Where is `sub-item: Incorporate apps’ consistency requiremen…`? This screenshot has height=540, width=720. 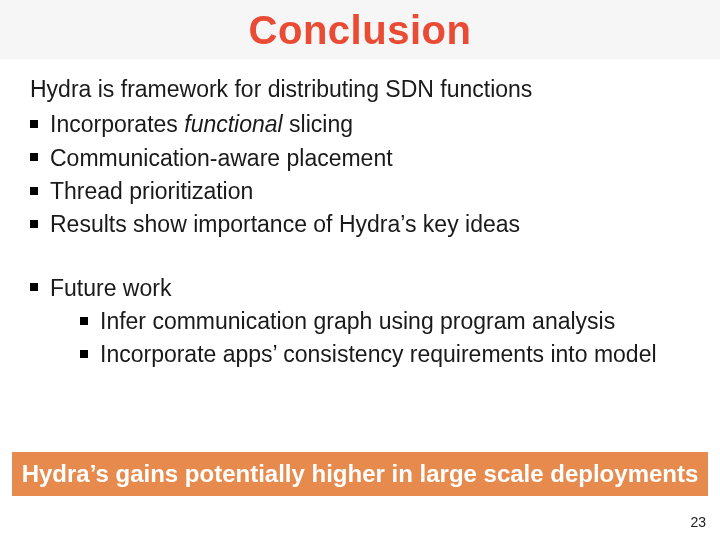 sub-item: Incorporate apps’ consistency requiremen… is located at coordinates (386, 354).